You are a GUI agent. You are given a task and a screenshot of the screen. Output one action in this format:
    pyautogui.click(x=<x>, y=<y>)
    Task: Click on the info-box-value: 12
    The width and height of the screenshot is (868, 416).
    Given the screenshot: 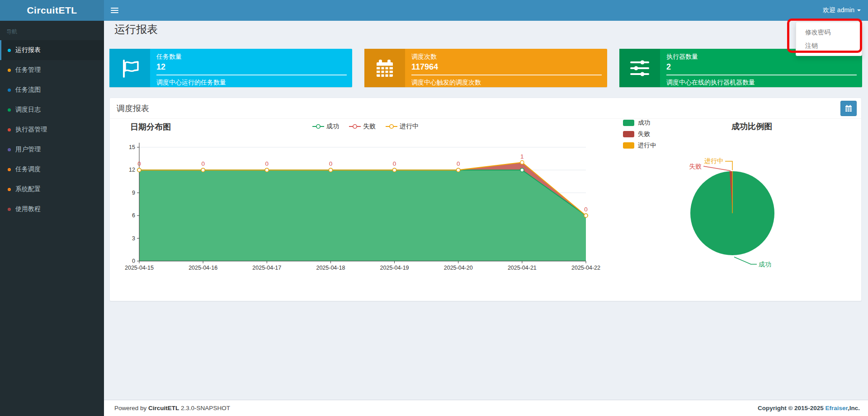 What is the action you would take?
    pyautogui.click(x=251, y=67)
    